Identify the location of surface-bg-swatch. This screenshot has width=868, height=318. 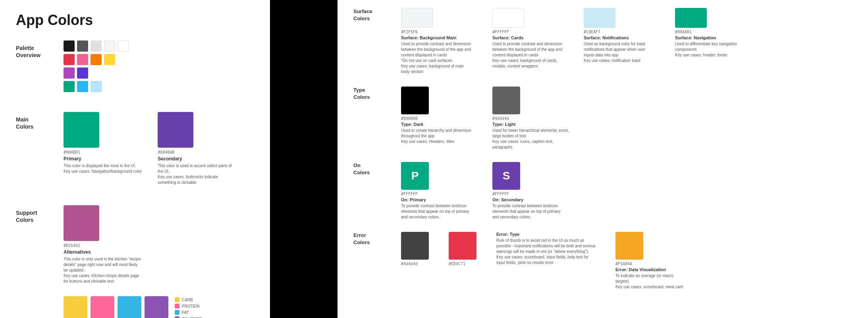
(417, 18).